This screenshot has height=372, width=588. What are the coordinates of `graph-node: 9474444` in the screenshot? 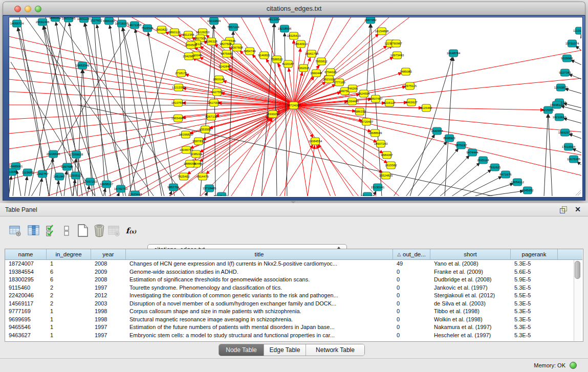 It's located at (472, 152).